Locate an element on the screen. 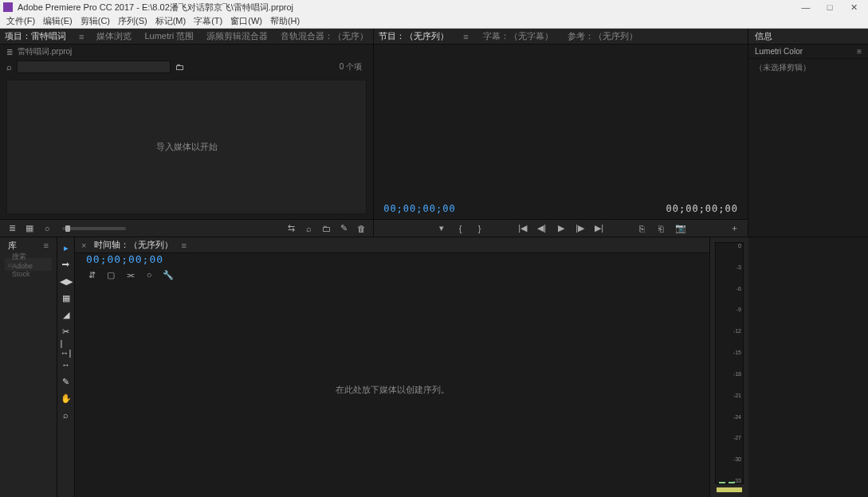 This screenshot has width=868, height=497. stock-search: ⌕ 搜索 Adobe Stock is located at coordinates (29, 264).